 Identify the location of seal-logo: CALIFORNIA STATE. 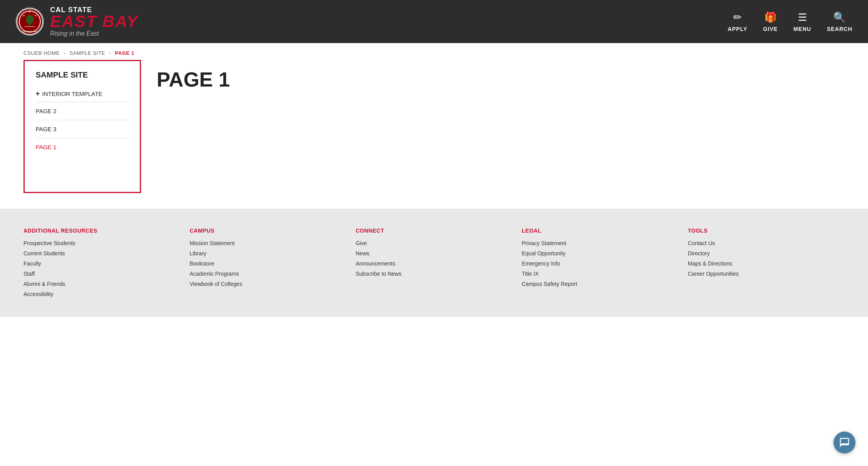
(30, 22).